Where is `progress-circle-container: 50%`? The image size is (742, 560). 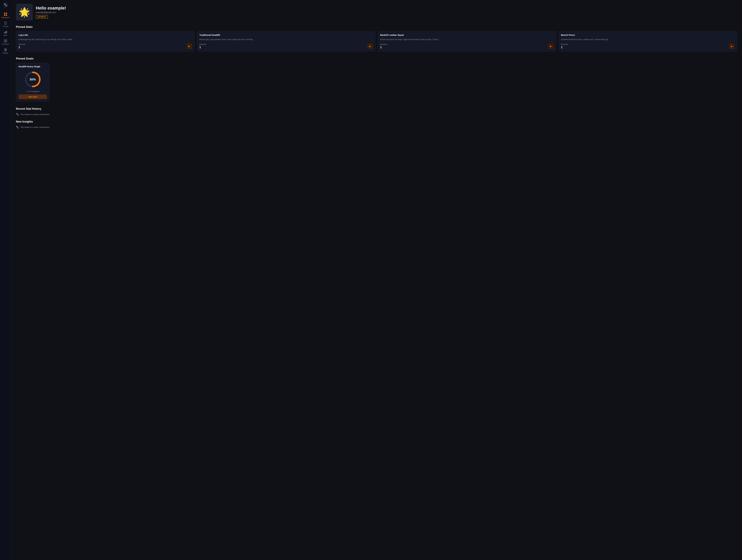
progress-circle-container: 50% is located at coordinates (33, 79).